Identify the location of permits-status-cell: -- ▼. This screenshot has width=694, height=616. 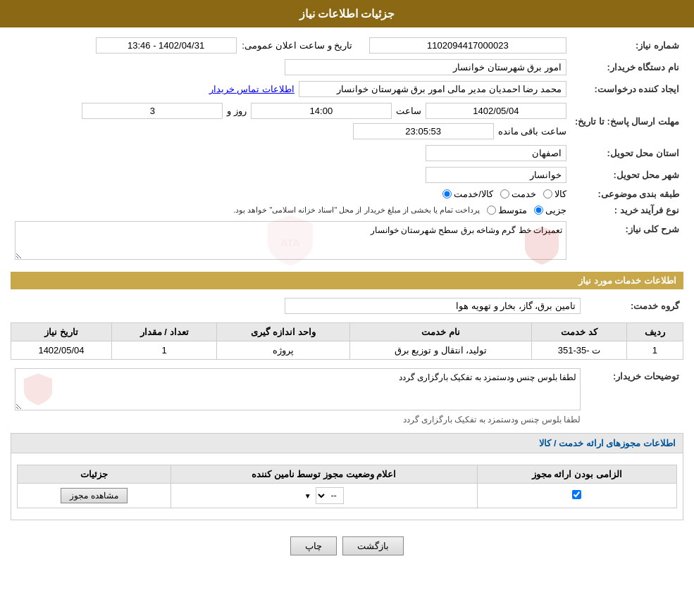
(324, 496).